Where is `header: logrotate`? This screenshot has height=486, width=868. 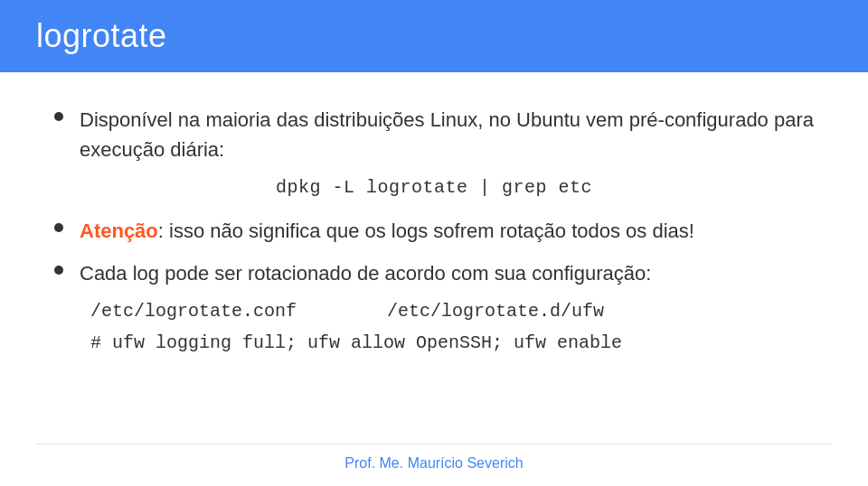 header: logrotate is located at coordinates (434, 36).